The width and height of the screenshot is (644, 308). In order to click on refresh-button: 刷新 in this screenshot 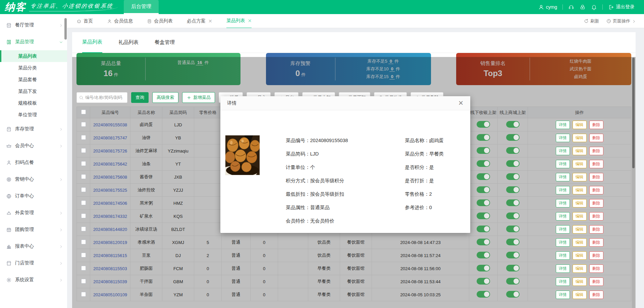, I will do `click(592, 21)`.